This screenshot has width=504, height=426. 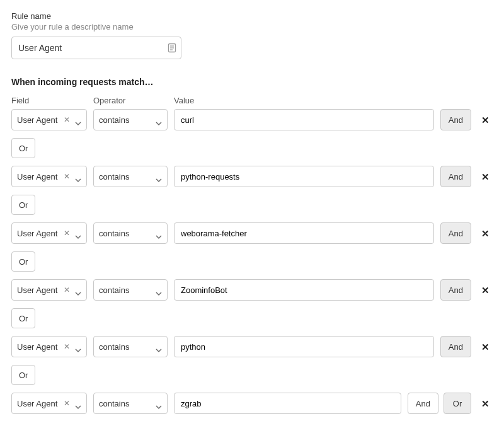 What do you see at coordinates (252, 82) in the screenshot?
I see `conditions-section-title: When incoming requests match…` at bounding box center [252, 82].